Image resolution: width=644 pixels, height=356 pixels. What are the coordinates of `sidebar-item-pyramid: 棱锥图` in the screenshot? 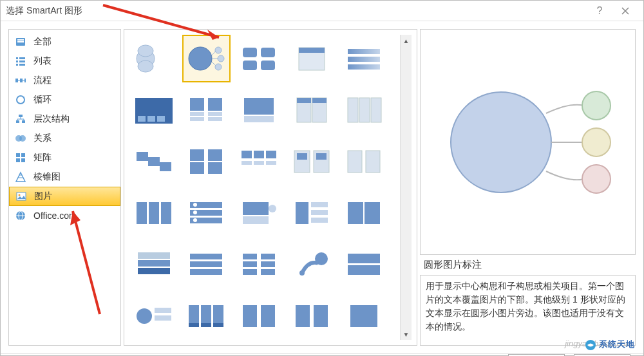 It's located at (64, 177).